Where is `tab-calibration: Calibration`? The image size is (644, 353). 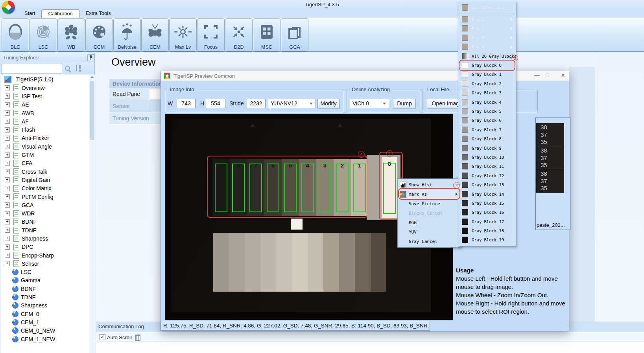
tab-calibration: Calibration is located at coordinates (60, 13).